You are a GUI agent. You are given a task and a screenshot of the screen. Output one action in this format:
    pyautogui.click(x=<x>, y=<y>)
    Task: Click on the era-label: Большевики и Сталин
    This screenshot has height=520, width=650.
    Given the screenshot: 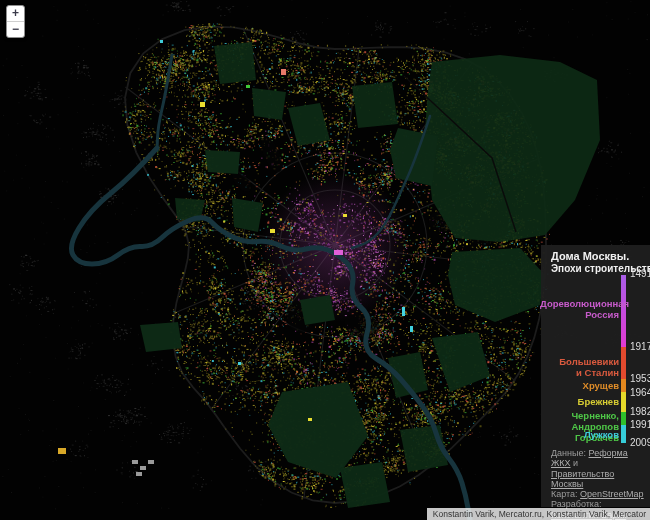 What is the action you would take?
    pyautogui.click(x=580, y=367)
    